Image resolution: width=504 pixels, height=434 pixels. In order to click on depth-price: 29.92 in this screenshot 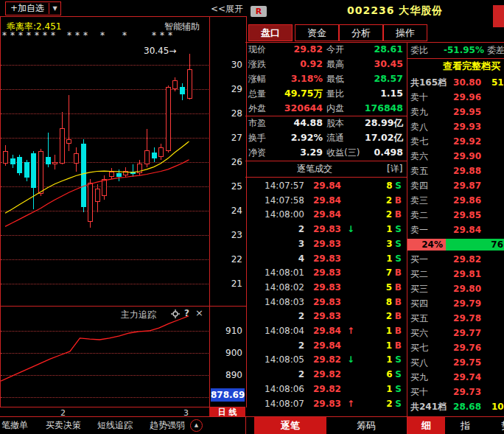, I will do `click(459, 141)`.